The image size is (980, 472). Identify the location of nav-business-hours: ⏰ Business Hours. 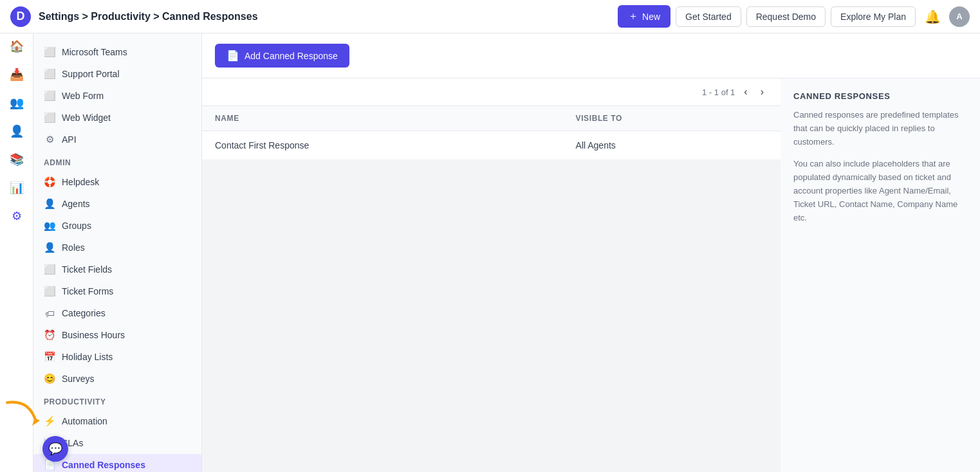
(117, 335).